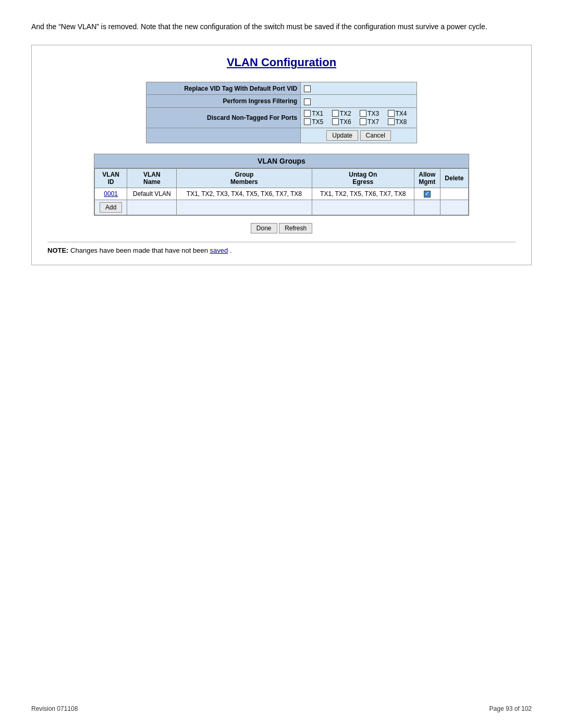  Describe the element at coordinates (427, 194) in the screenshot. I see `allow-mgmt-checkbox` at that location.